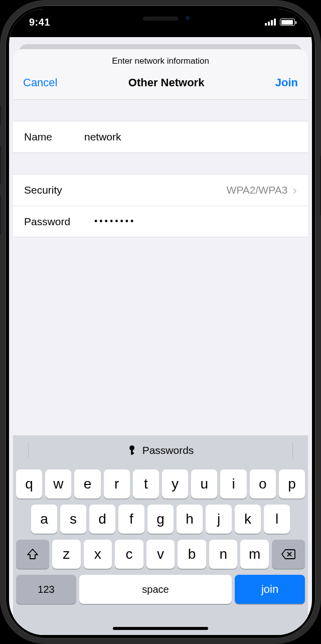 This screenshot has width=321, height=644. What do you see at coordinates (160, 137) in the screenshot?
I see `name-group: Name` at bounding box center [160, 137].